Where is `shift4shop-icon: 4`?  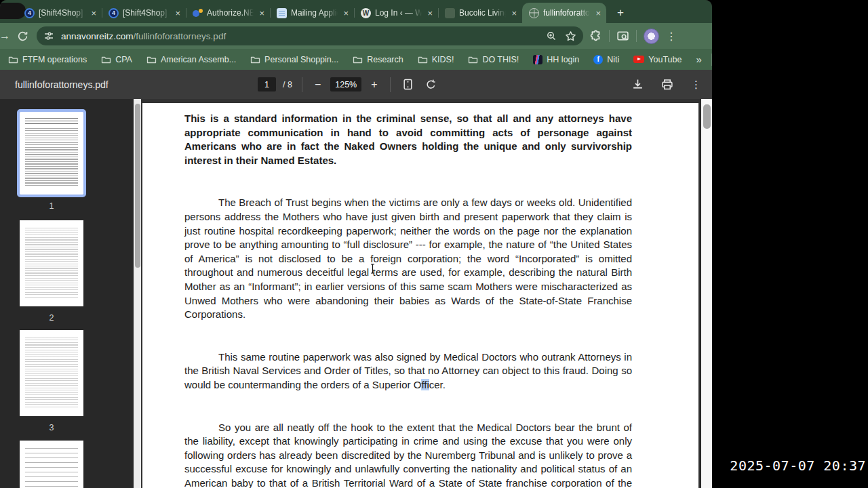 shift4shop-icon: 4 is located at coordinates (114, 14).